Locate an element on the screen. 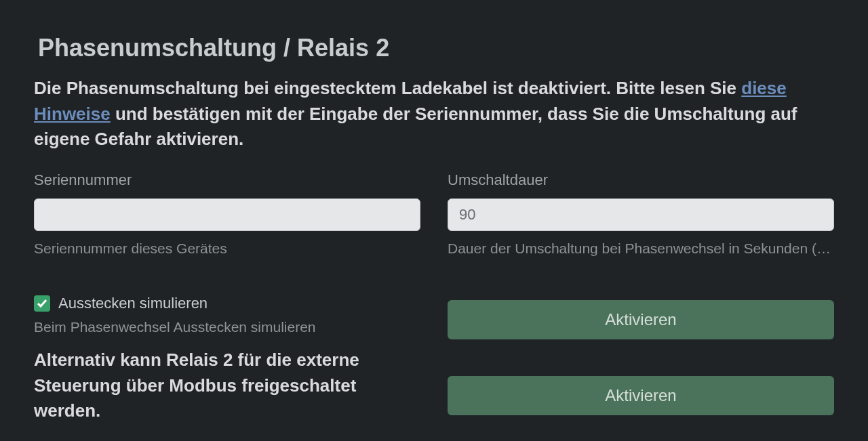 The width and height of the screenshot is (868, 441). relay2-alt-text: Alternativ kann Relais 2 für die externe… is located at coordinates (227, 386).